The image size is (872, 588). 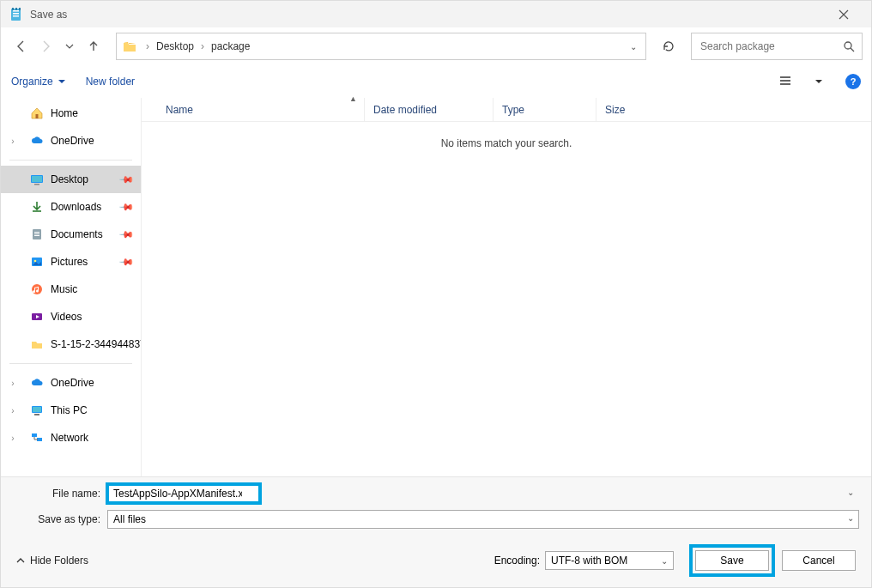 I want to click on hide-folders-button: Hide Folders, so click(x=52, y=561).